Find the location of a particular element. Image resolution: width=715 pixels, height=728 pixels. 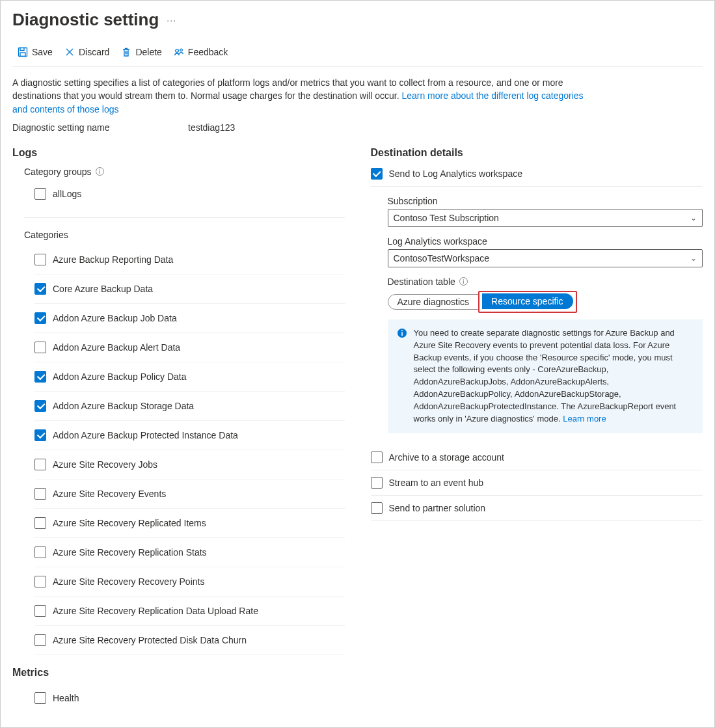

save-label: Save is located at coordinates (42, 52).